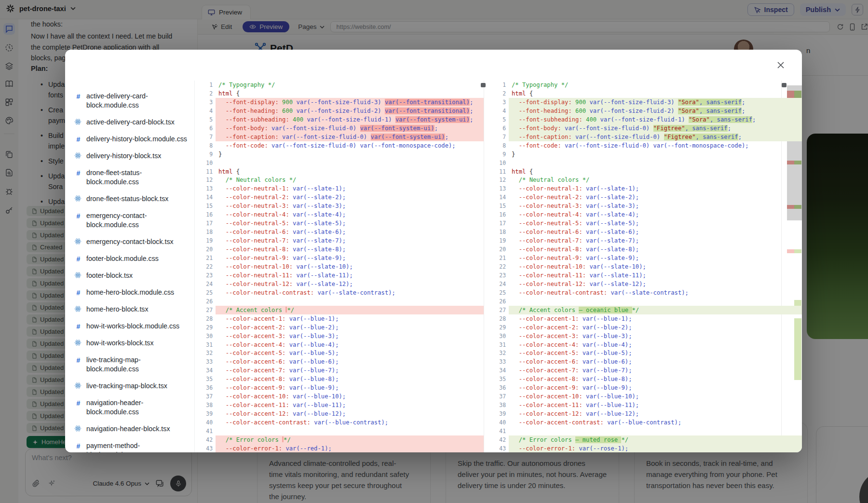 Image resolution: width=868 pixels, height=503 pixels. What do you see at coordinates (545, 319) in the screenshot?
I see `code-token: --color-accent-1:` at bounding box center [545, 319].